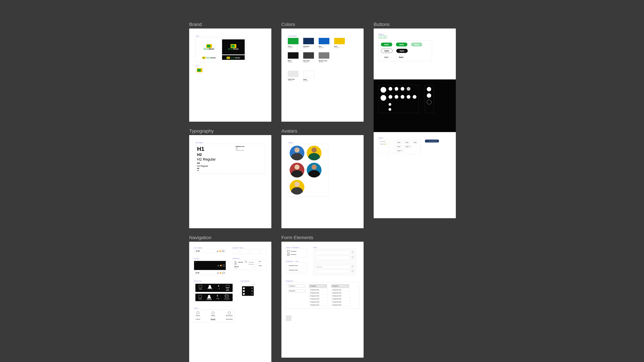 Image resolution: width=644 pixels, height=362 pixels. What do you see at coordinates (415, 106) in the screenshot?
I see `icon-buttons-card` at bounding box center [415, 106].